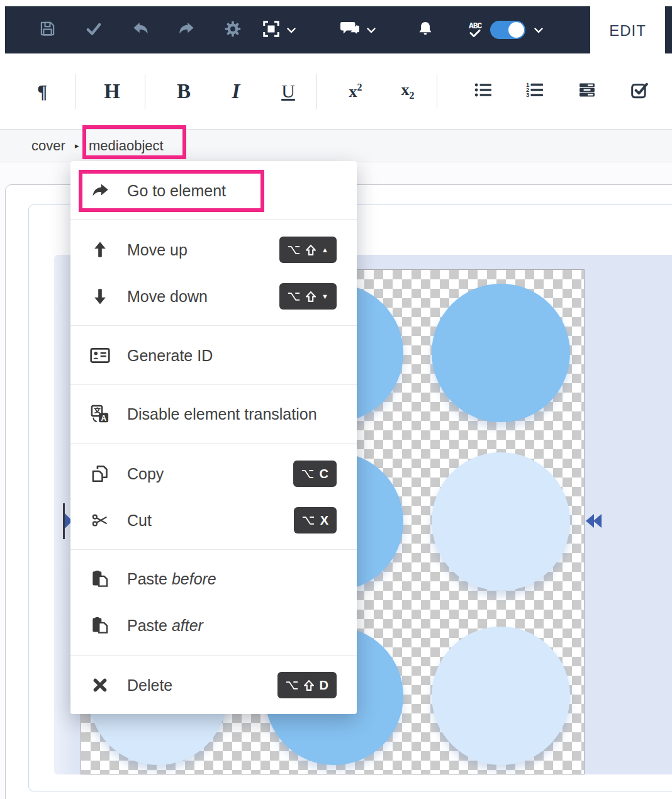  What do you see at coordinates (339, 30) in the screenshot?
I see `main-toolbar: ABC` at bounding box center [339, 30].